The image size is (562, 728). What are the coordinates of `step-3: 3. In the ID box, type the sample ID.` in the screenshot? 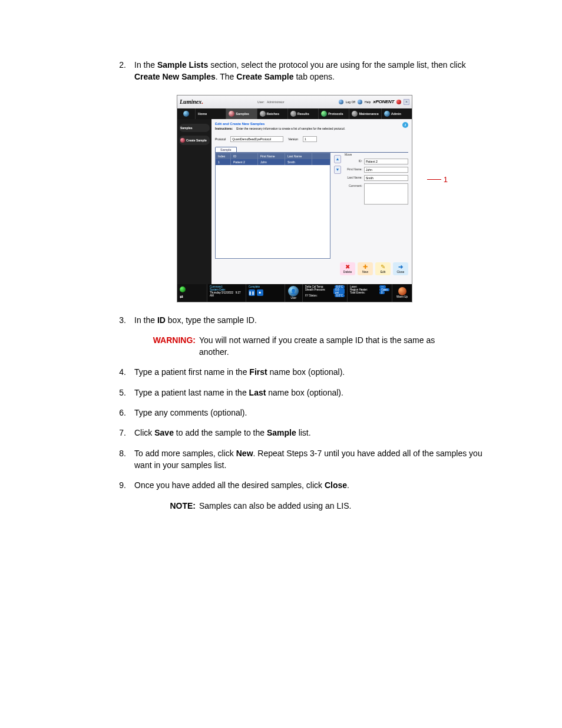 It's located at (305, 320).